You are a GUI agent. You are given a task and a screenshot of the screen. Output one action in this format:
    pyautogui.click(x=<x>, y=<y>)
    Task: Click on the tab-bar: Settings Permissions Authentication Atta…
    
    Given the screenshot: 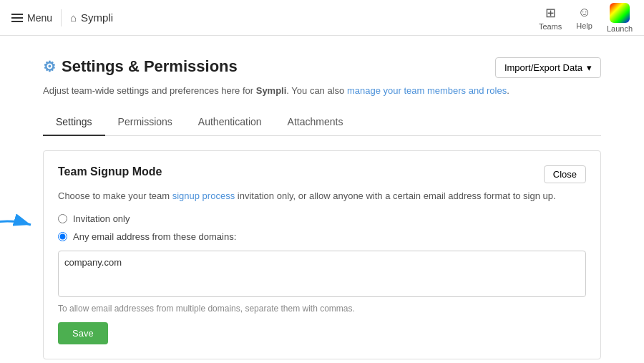 What is the action you would take?
    pyautogui.click(x=322, y=122)
    